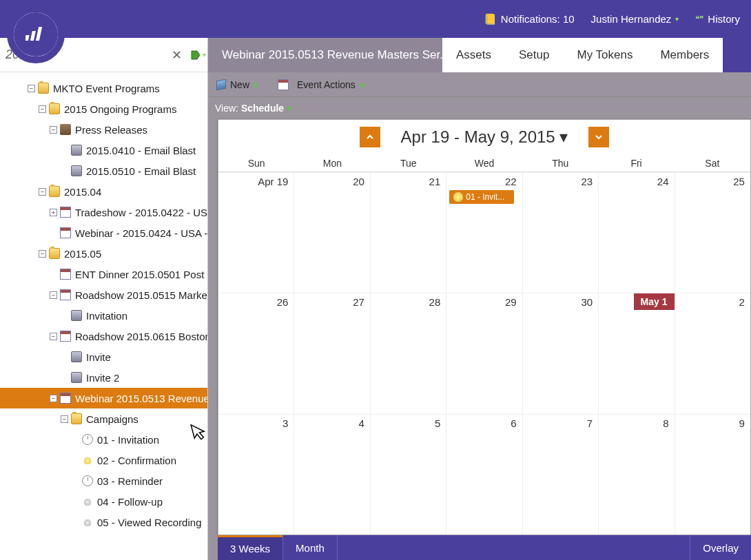 This screenshot has height=560, width=751. What do you see at coordinates (263, 108) in the screenshot?
I see `view-value: Schedule` at bounding box center [263, 108].